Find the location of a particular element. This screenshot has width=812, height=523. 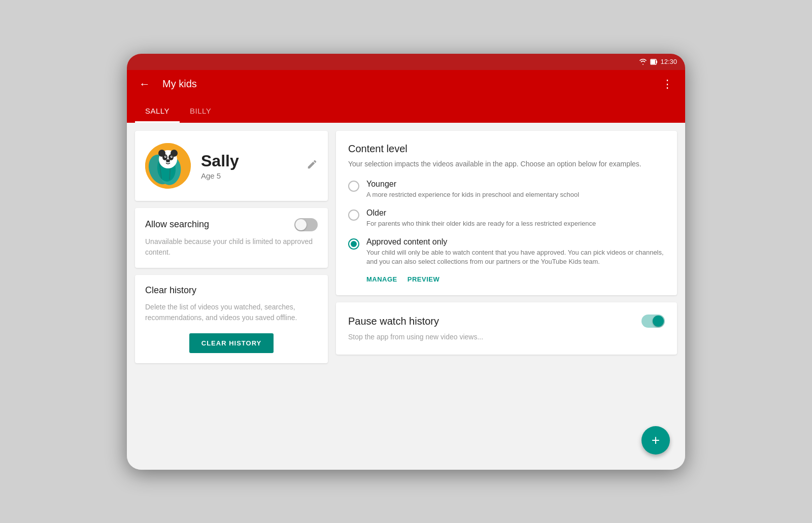

status-icons: 12:30 is located at coordinates (658, 62).